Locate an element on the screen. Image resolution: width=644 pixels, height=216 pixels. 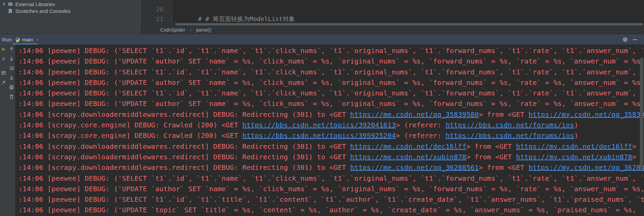
external-libraries-icon is located at coordinates (10, 4).